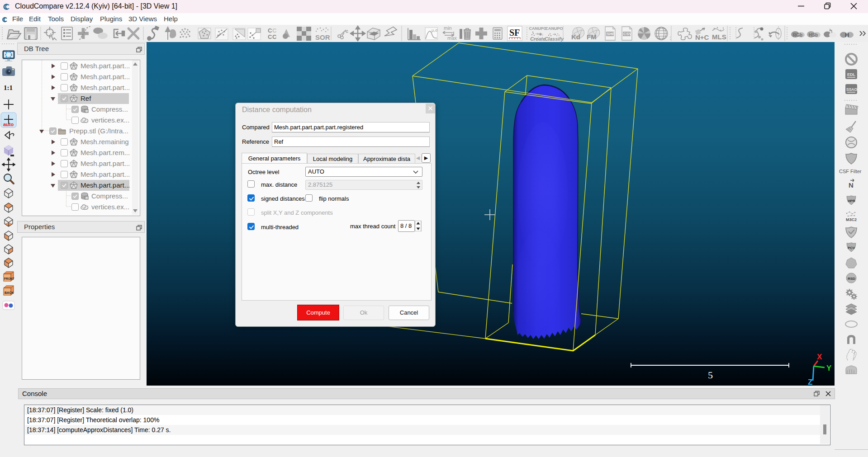 This screenshot has width=868, height=457. What do you see at coordinates (576, 37) in the screenshot?
I see `svg-text: Kd` at bounding box center [576, 37].